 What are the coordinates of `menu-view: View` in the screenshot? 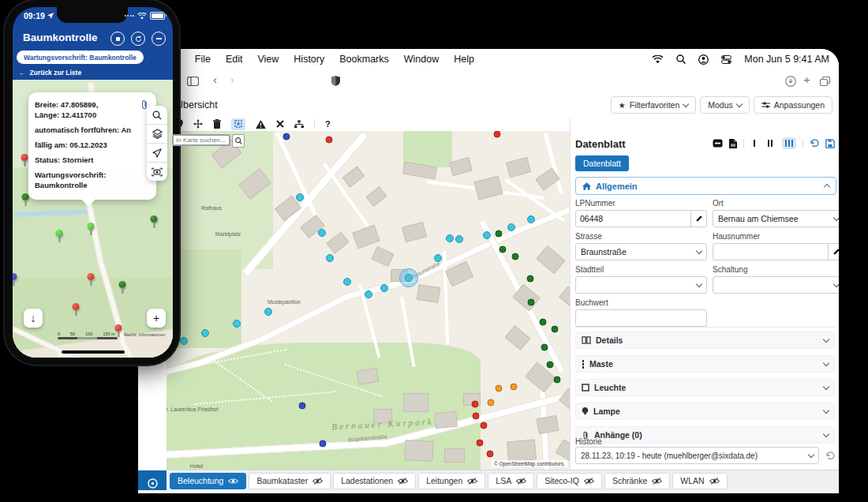 It's located at (268, 59).